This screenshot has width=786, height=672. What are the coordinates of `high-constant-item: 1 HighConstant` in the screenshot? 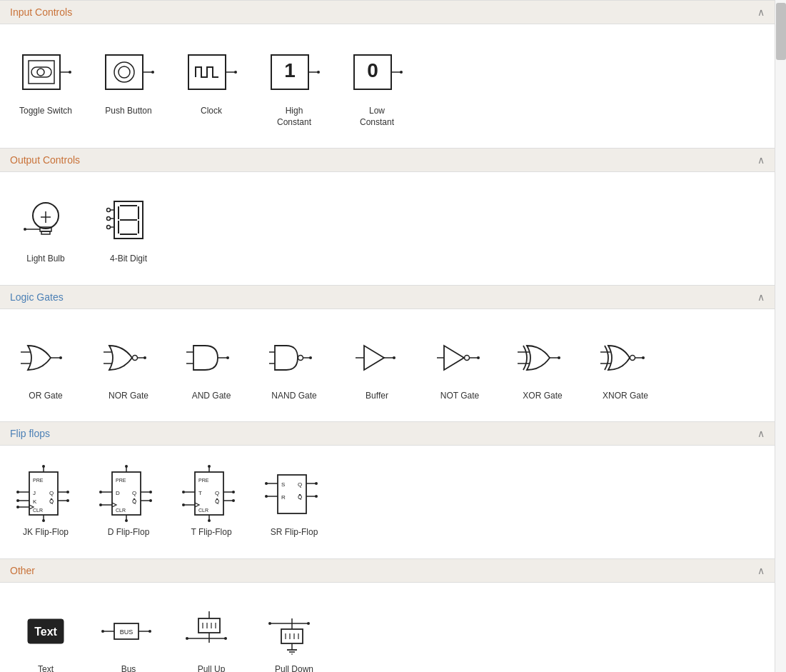 It's located at (294, 86).